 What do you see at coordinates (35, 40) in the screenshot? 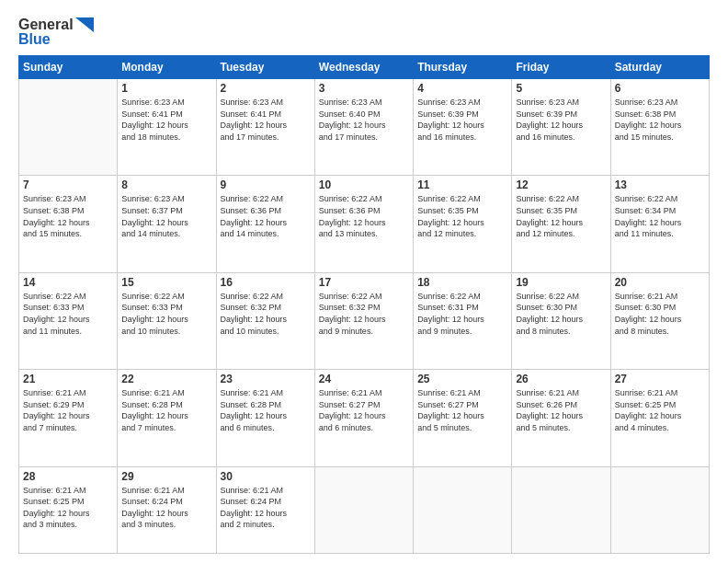
I see `logo-blue: Blue` at bounding box center [35, 40].